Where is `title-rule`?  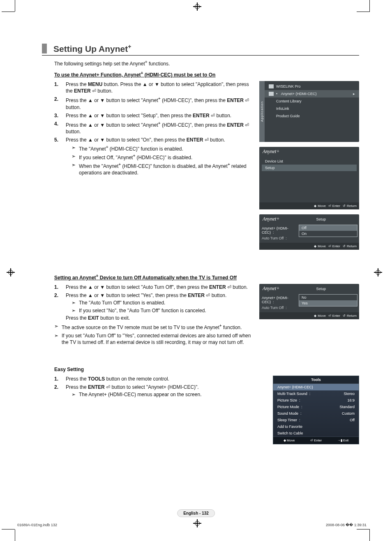 title-rule is located at coordinates (201, 55).